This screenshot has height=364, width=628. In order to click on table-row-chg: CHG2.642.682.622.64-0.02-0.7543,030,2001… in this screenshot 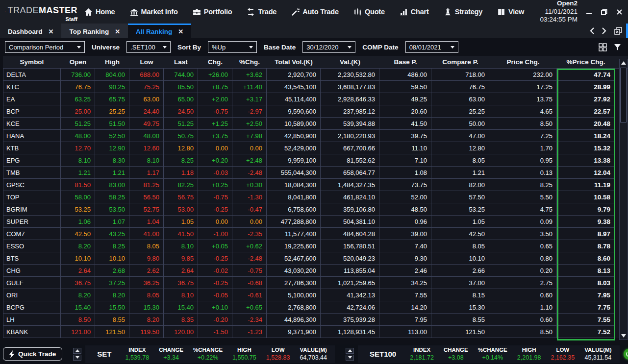, I will do `click(316, 270)`.